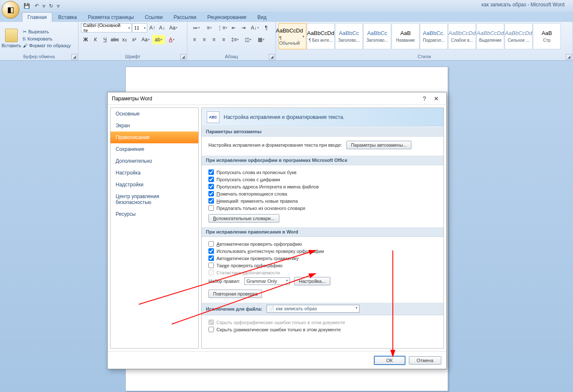  I want to click on clear-format-icon: Aa, so click(173, 28).